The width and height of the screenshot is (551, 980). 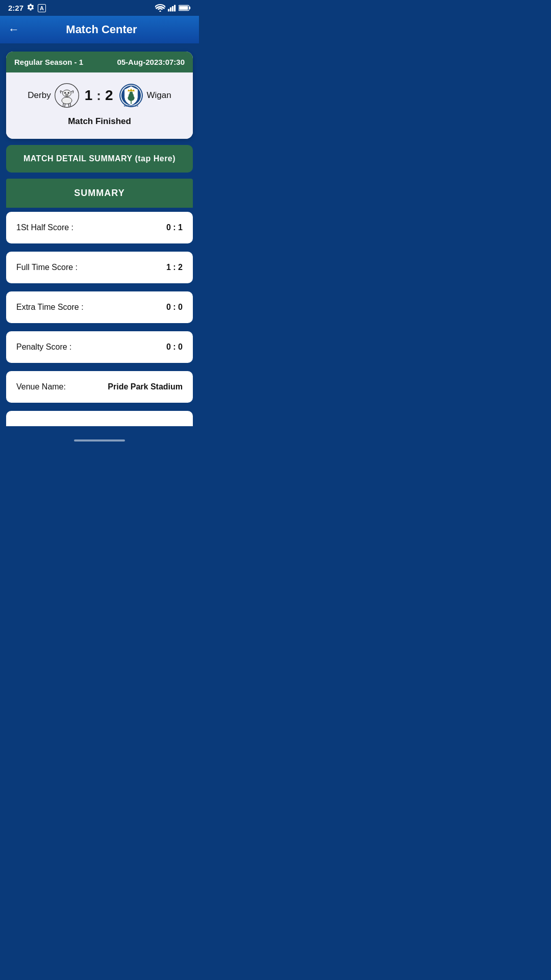 What do you see at coordinates (99, 440) in the screenshot?
I see `home-indicator` at bounding box center [99, 440].